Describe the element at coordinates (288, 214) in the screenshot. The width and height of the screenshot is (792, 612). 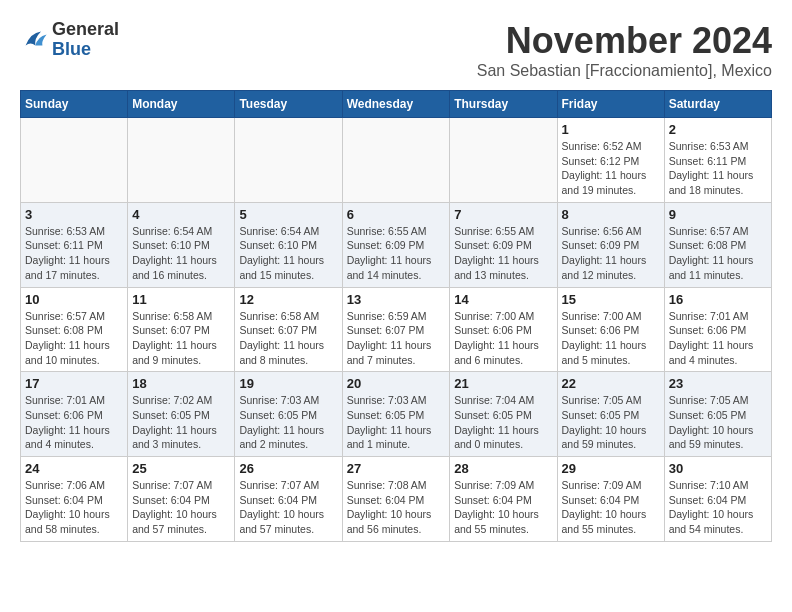
I see `day-number: 5` at that location.